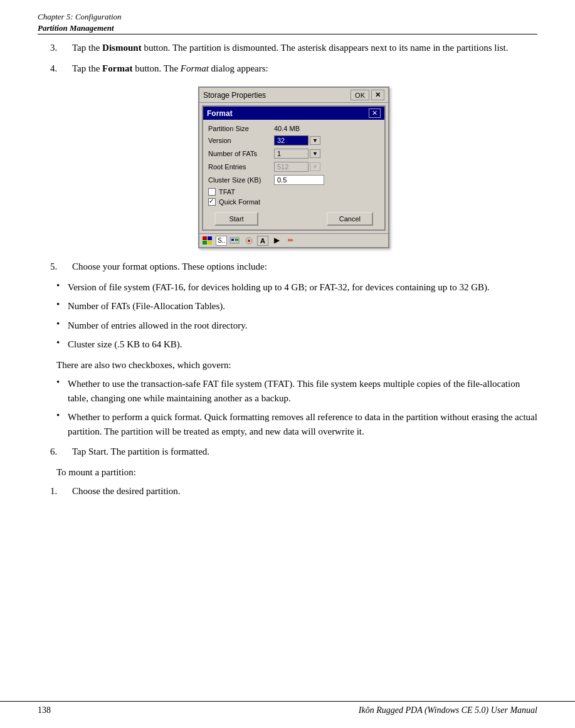  What do you see at coordinates (61, 48) in the screenshot?
I see `step-3-number: 3.` at bounding box center [61, 48].